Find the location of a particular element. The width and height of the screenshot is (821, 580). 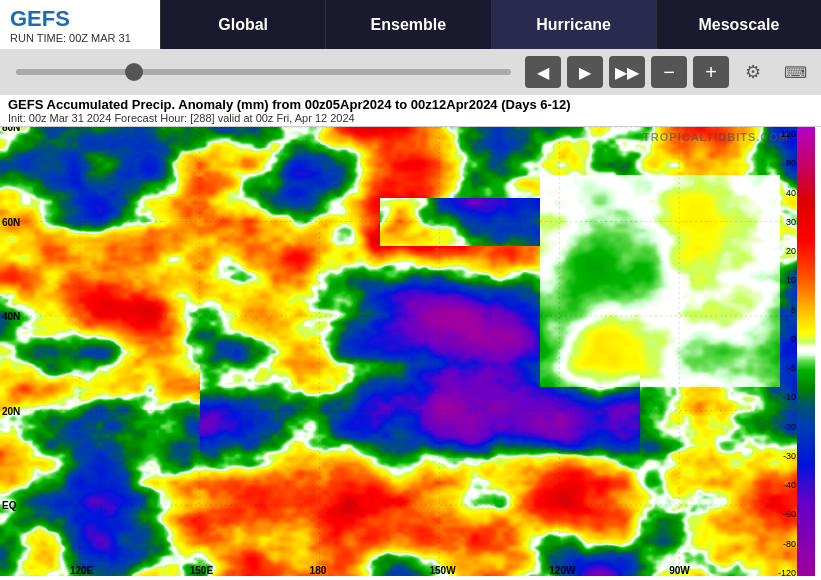

forward-button: ▶▶ is located at coordinates (627, 72).